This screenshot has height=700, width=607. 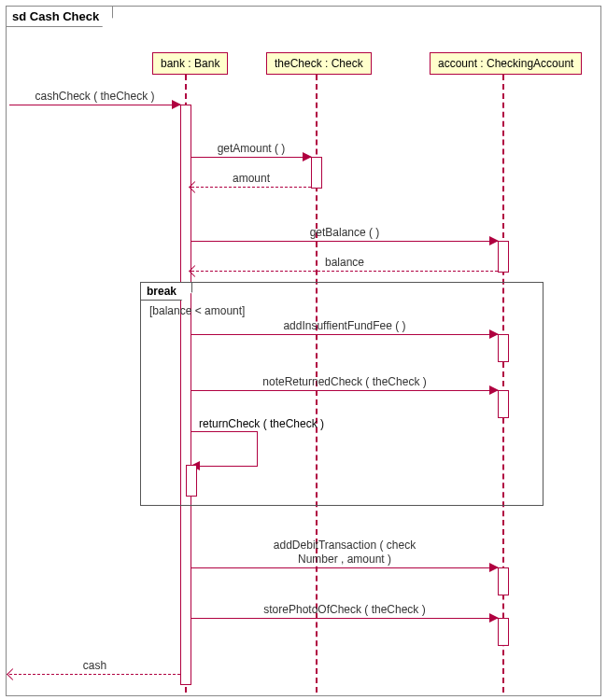 What do you see at coordinates (345, 241) in the screenshot?
I see `msg-getbalance: getBalance ( )` at bounding box center [345, 241].